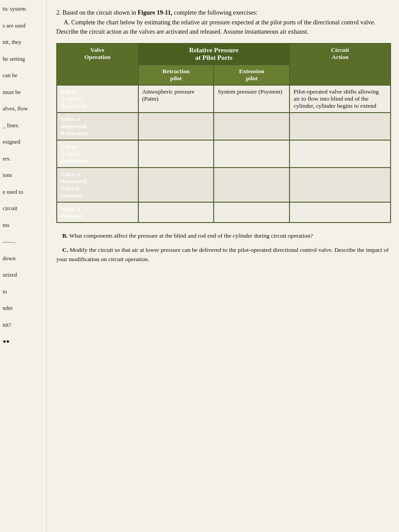 This screenshot has height=532, width=399. What do you see at coordinates (340, 99) in the screenshot?
I see `row0-circuit: Pilot-operated valve shifts allowing air…` at bounding box center [340, 99].